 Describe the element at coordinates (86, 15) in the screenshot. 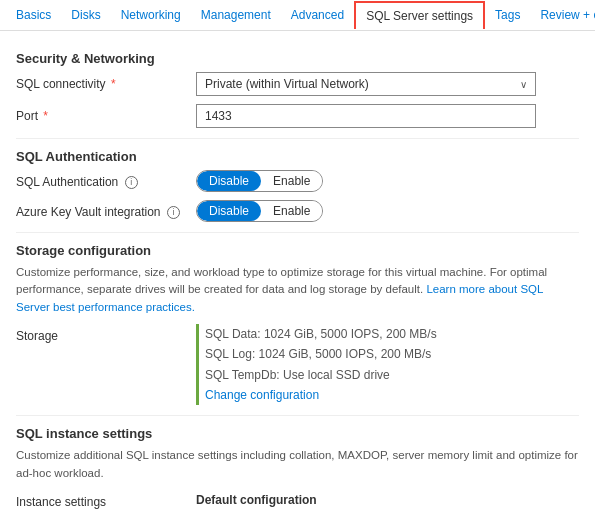

I see `tab-disks: Disks` at that location.